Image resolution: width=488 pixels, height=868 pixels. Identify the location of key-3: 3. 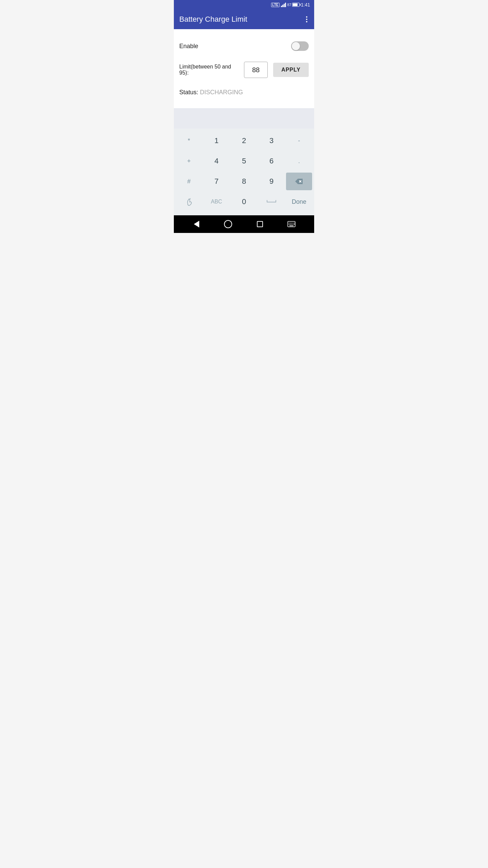
(272, 141).